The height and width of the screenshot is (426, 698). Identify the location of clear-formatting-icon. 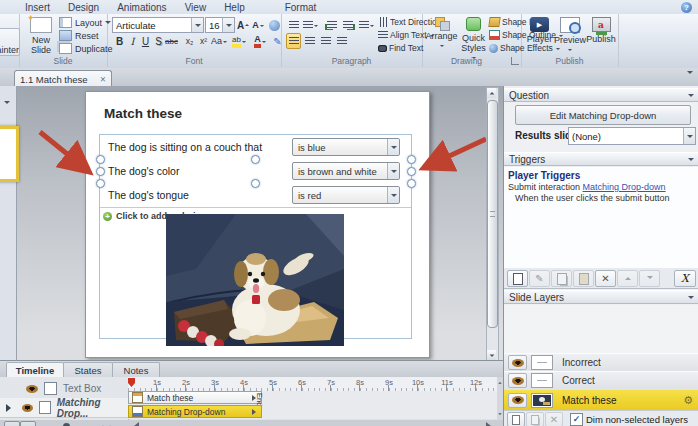
(274, 25).